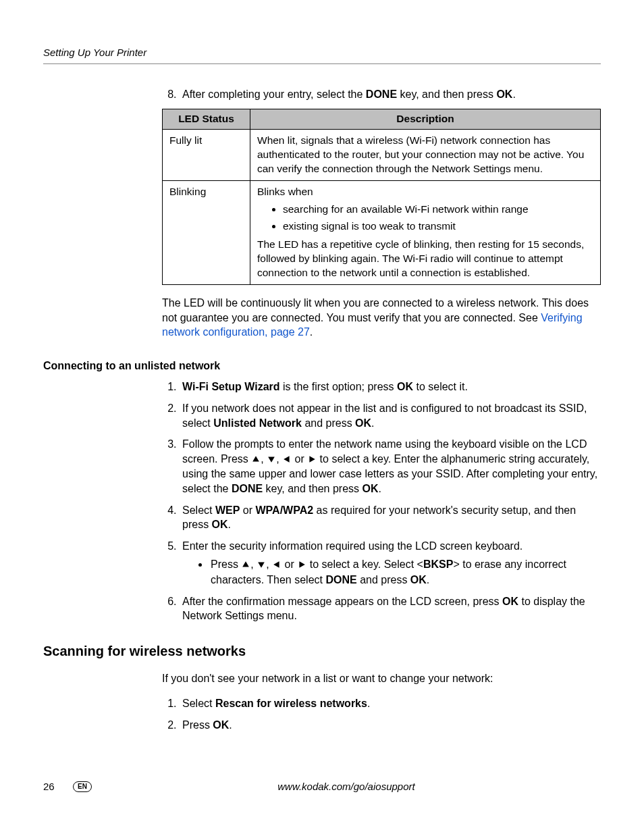 The height and width of the screenshot is (834, 644). What do you see at coordinates (390, 704) in the screenshot?
I see `step-1: Select Rescan for wireless networks.` at bounding box center [390, 704].